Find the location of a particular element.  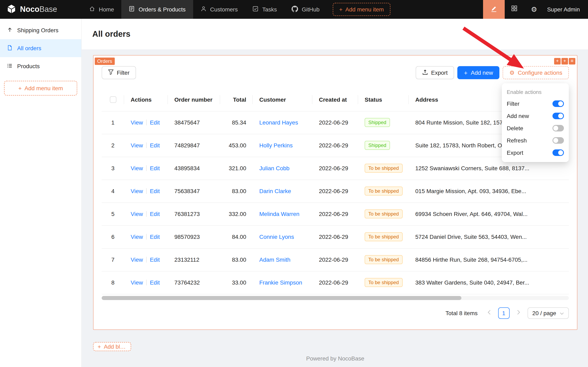

nav-item-orders-products: Orders & Products is located at coordinates (157, 9).